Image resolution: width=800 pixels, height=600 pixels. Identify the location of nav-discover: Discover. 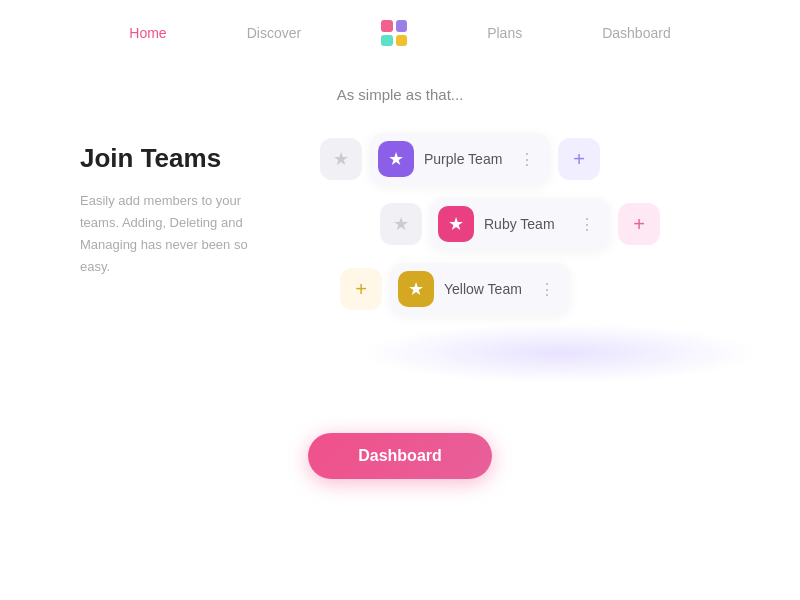
(274, 33).